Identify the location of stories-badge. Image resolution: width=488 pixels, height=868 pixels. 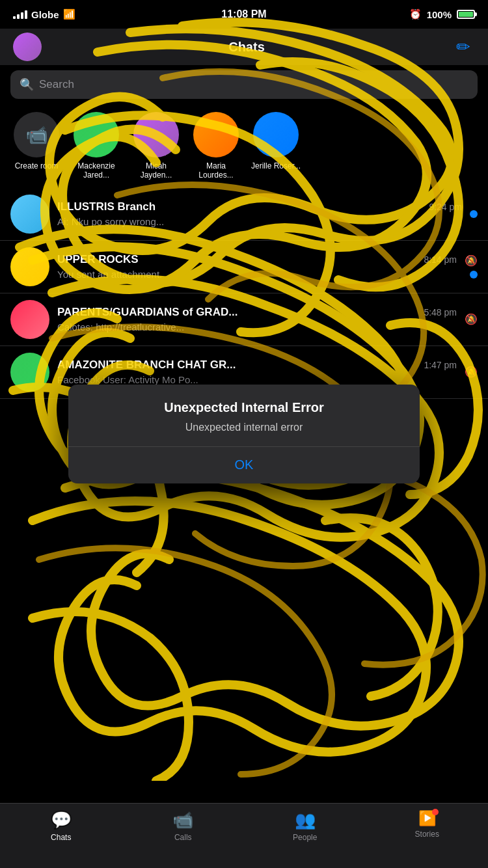
(435, 812).